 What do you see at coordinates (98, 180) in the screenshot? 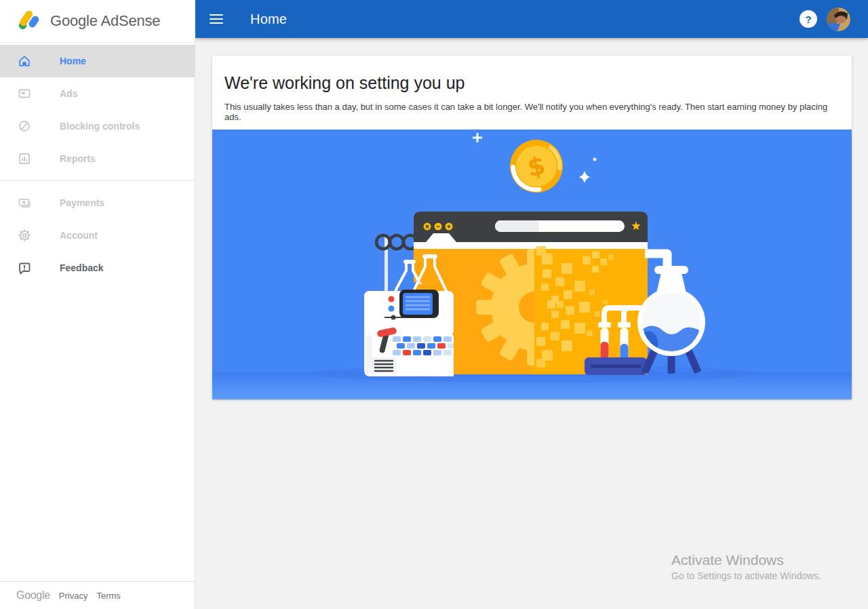
I see `sidebar-divider` at bounding box center [98, 180].